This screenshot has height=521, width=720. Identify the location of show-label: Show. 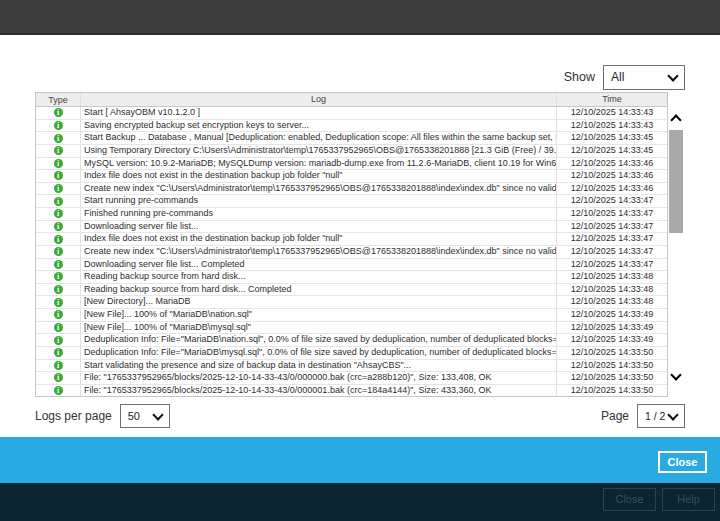
(580, 77).